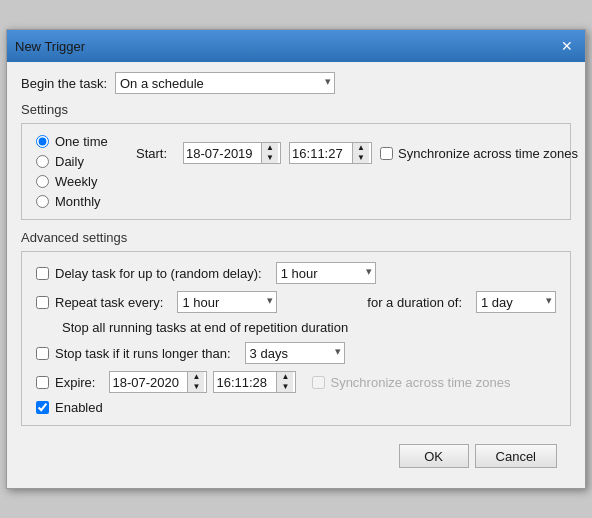  Describe the element at coordinates (76, 182) in the screenshot. I see `radio-label-weekly: Weekly` at that location.